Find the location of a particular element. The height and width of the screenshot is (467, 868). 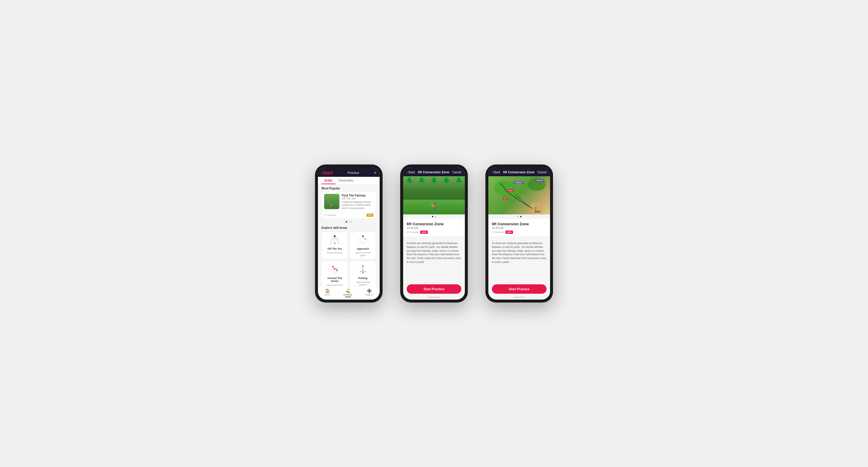

phone-1-screen: clippd Practice ≡ Drills Favourites Most… is located at coordinates (349, 234).